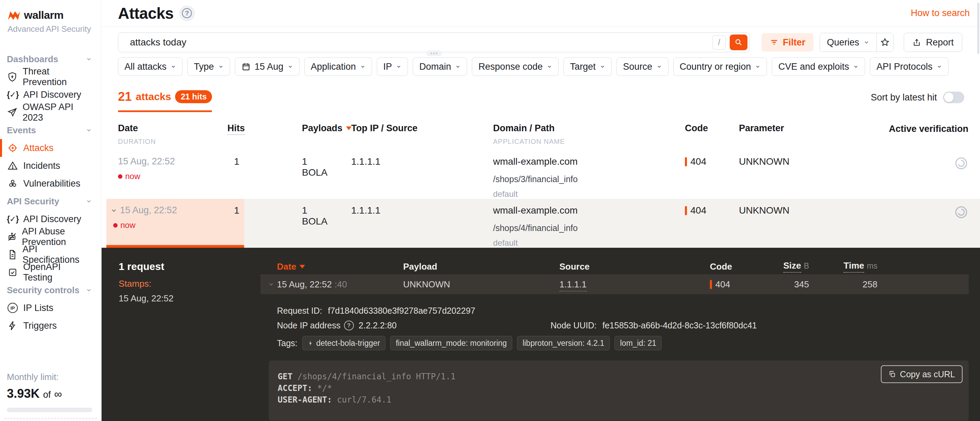 The image size is (980, 421). What do you see at coordinates (921, 374) in the screenshot?
I see `copy-as-curl-button: Copy as cURL` at bounding box center [921, 374].